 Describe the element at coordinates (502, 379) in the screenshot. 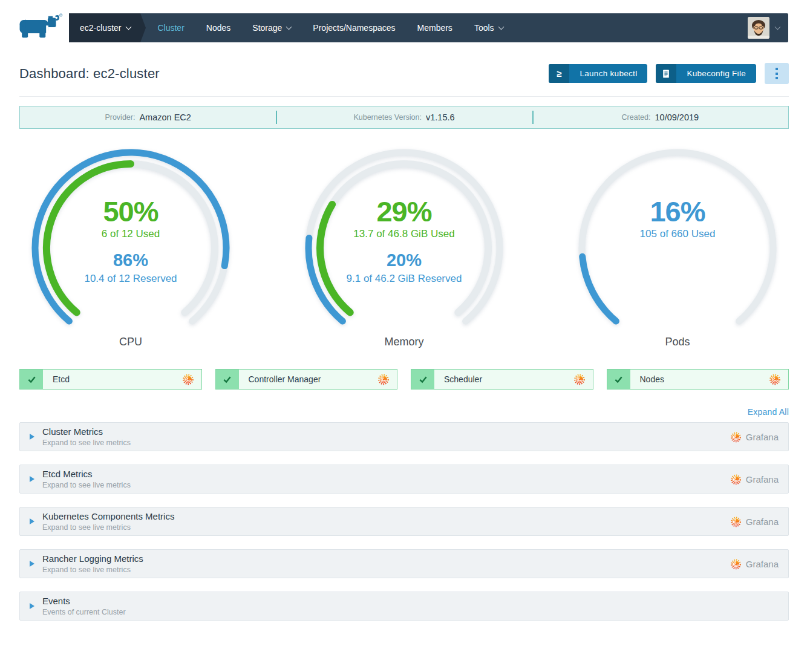

I see `status-card-scheduler: Scheduler` at that location.